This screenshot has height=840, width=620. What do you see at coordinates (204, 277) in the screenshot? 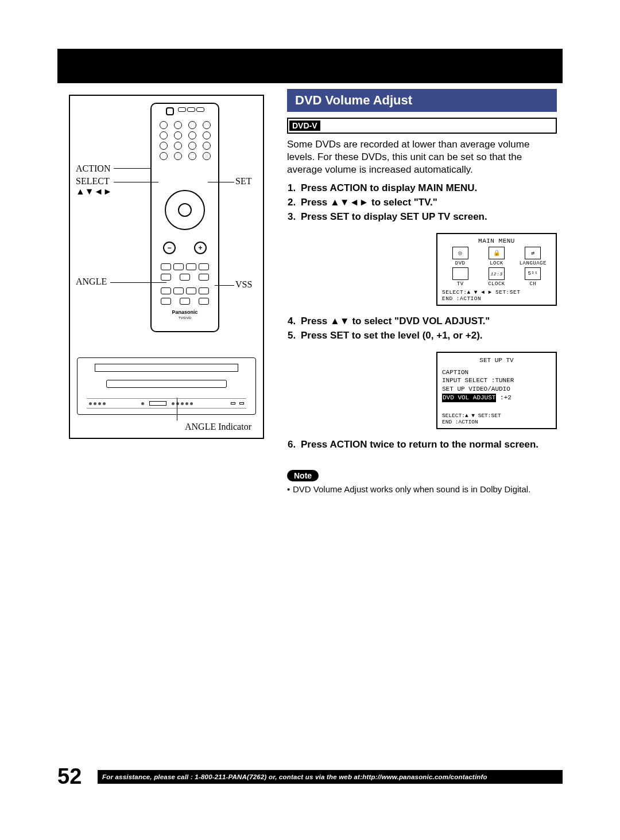
I see `chap-icon` at bounding box center [204, 277].